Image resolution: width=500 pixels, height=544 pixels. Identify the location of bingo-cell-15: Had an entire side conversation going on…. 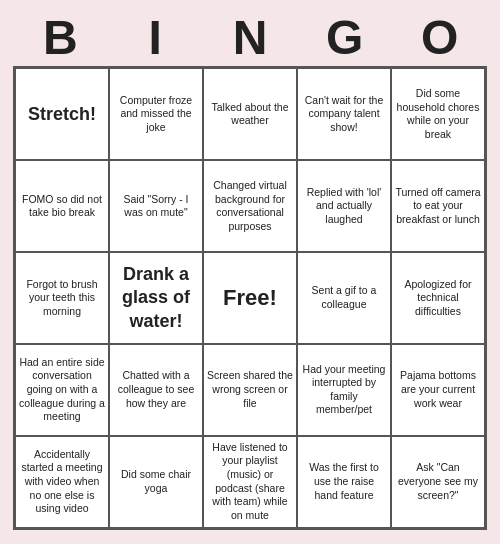
(62, 390).